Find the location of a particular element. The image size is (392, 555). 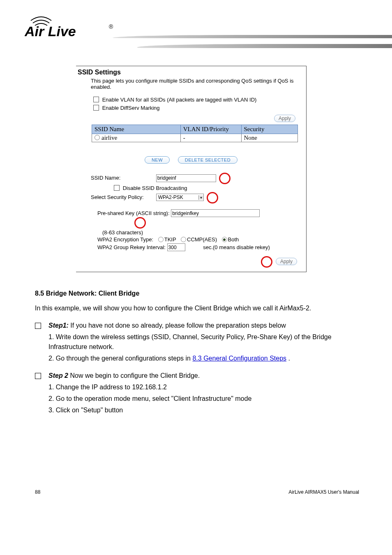

step2-item3: 3. Click on "Setup" button is located at coordinates (150, 410).